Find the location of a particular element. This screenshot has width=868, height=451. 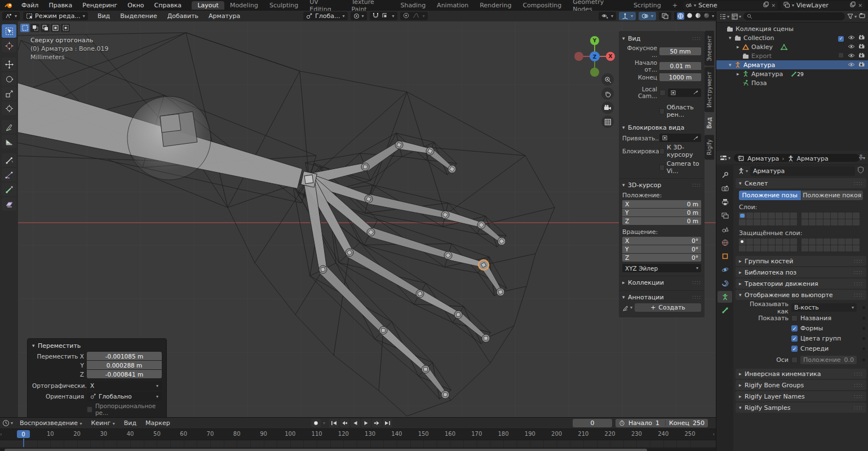

outliner-row: ▾Collection✓ is located at coordinates (792, 38).